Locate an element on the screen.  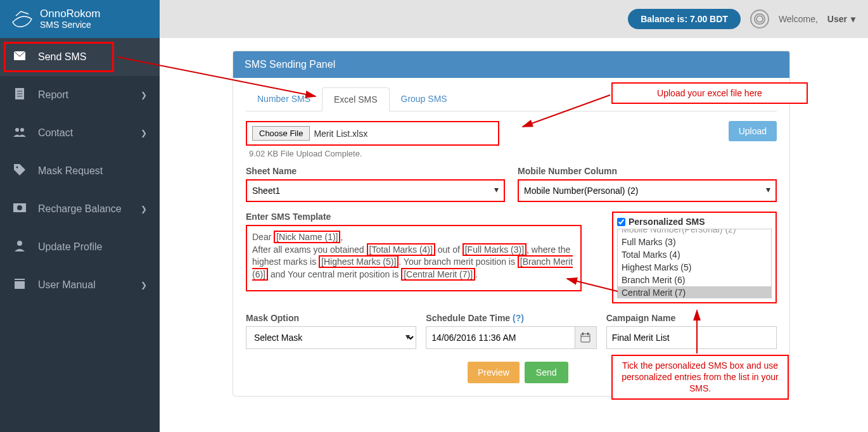
sidebar-item-update-profile: Update Profile is located at coordinates (80, 247).